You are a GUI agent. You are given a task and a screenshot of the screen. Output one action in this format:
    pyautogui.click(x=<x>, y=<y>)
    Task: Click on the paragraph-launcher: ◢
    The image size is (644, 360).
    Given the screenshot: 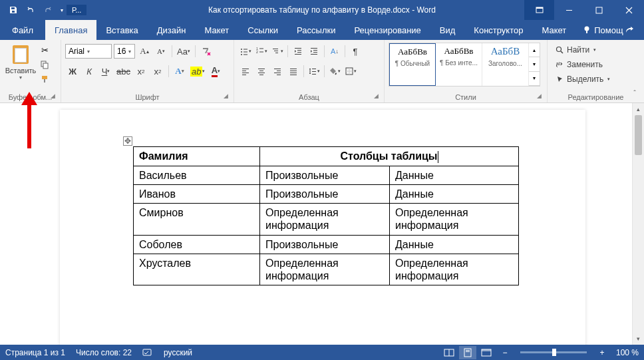 What is the action you would take?
    pyautogui.click(x=378, y=96)
    